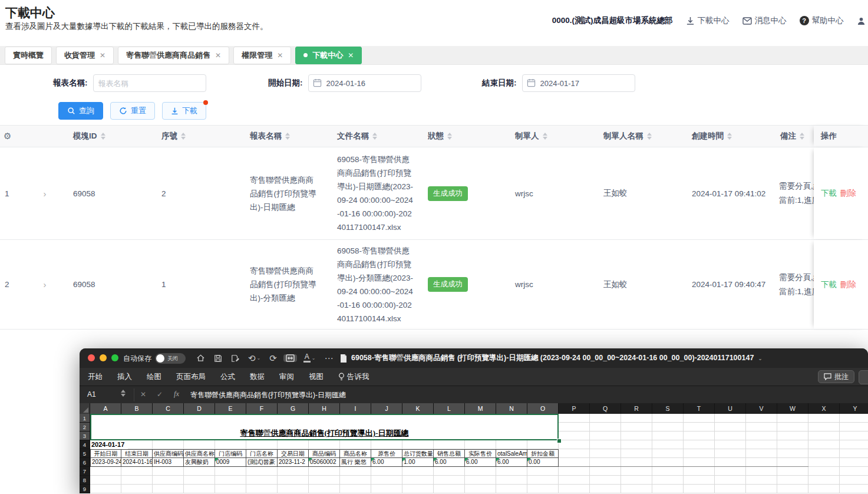 This screenshot has width=868, height=494. I want to click on settings-gear-icon: ⚙, so click(7, 136).